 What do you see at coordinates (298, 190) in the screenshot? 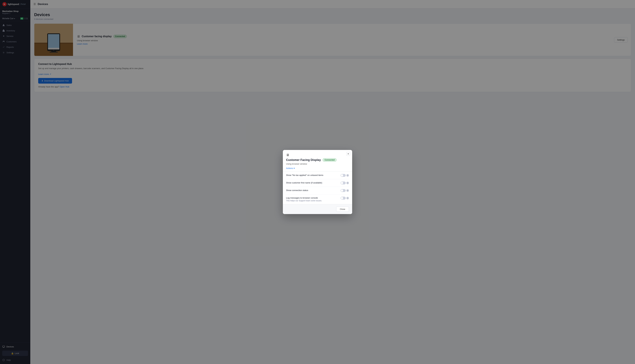
I see `toggle-label-connection-status: Show connection status` at bounding box center [298, 190].